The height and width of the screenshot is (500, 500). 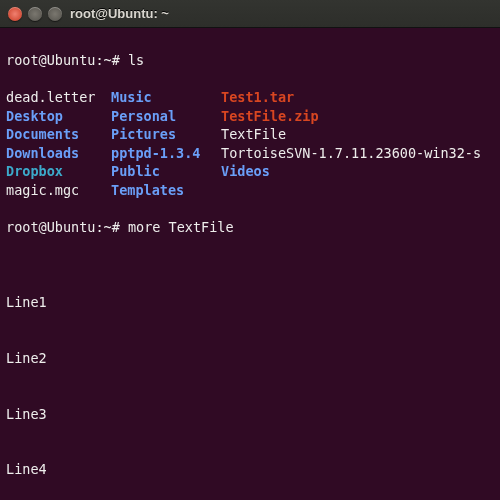 I want to click on window-title: root@Ubuntu: ~, so click(x=120, y=14).